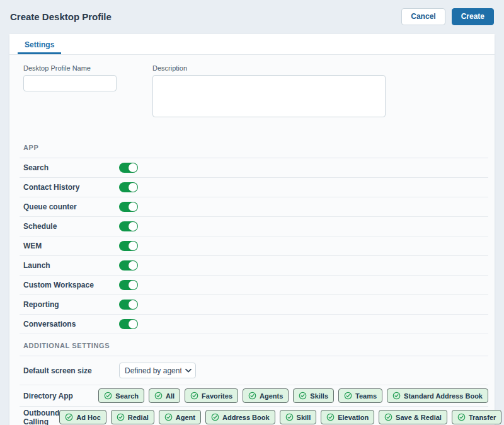 Image resolution: width=504 pixels, height=425 pixels. What do you see at coordinates (472, 16) in the screenshot?
I see `create-button: Create` at bounding box center [472, 16].